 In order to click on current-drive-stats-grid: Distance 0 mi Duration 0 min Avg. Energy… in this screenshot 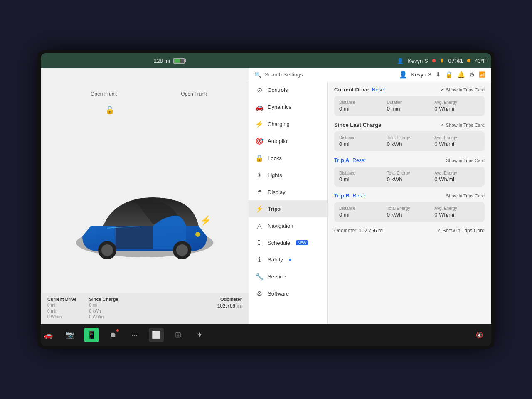, I will do `click(409, 106)`.